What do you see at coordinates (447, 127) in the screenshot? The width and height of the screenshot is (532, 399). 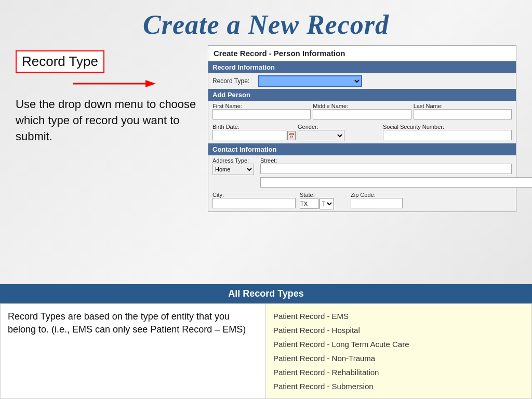 I see `ssn-label: Social Security Number:` at bounding box center [447, 127].